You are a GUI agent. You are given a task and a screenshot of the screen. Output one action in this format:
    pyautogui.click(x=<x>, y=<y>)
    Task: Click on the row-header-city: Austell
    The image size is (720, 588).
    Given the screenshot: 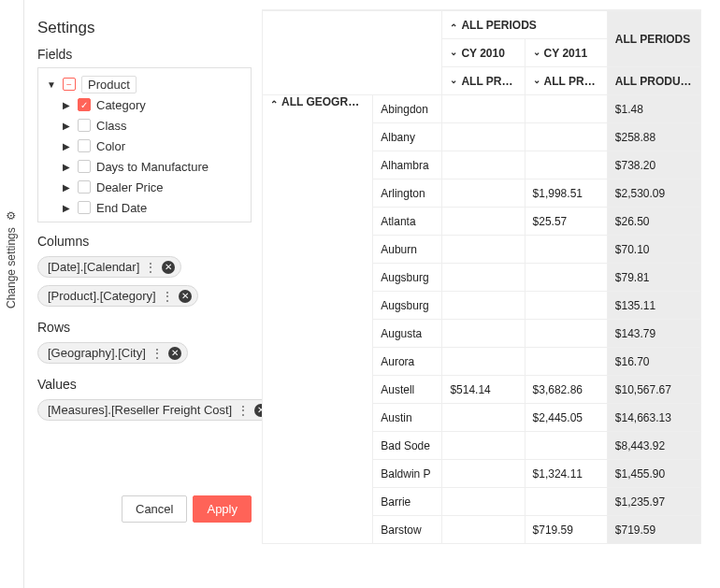 What is the action you would take?
    pyautogui.click(x=408, y=390)
    